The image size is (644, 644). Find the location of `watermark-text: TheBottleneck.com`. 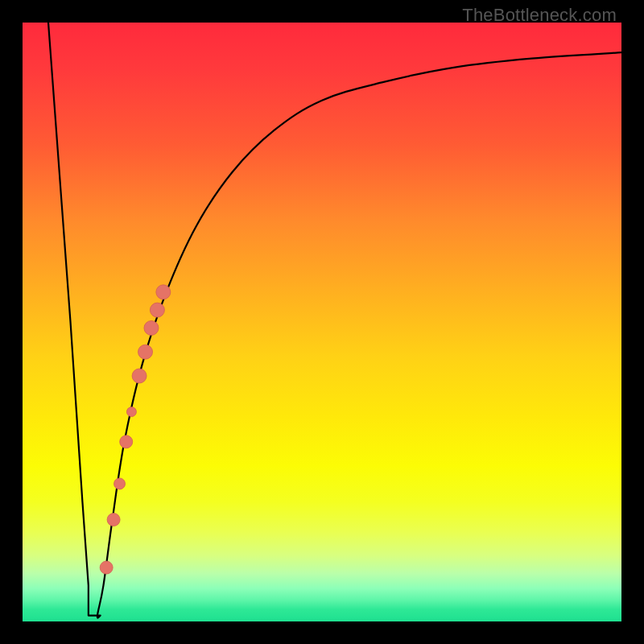

watermark-text: TheBottleneck.com is located at coordinates (539, 15).